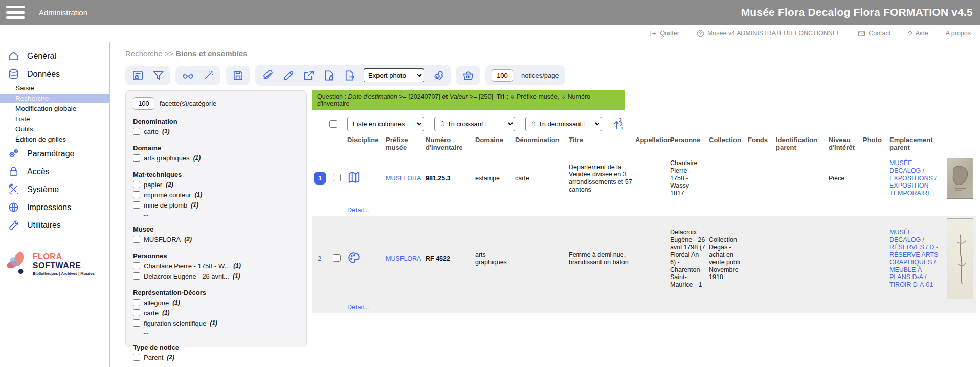 This screenshot has width=980, height=367. What do you see at coordinates (55, 119) in the screenshot?
I see `sidebar-item-liste: Liste` at bounding box center [55, 119].